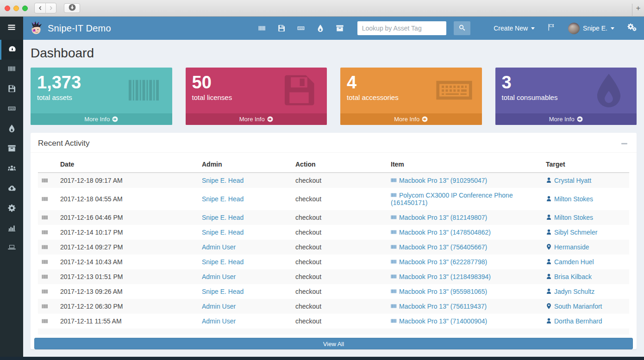  I want to click on item-link: Macbook Pro 13" (622287798), so click(439, 262).